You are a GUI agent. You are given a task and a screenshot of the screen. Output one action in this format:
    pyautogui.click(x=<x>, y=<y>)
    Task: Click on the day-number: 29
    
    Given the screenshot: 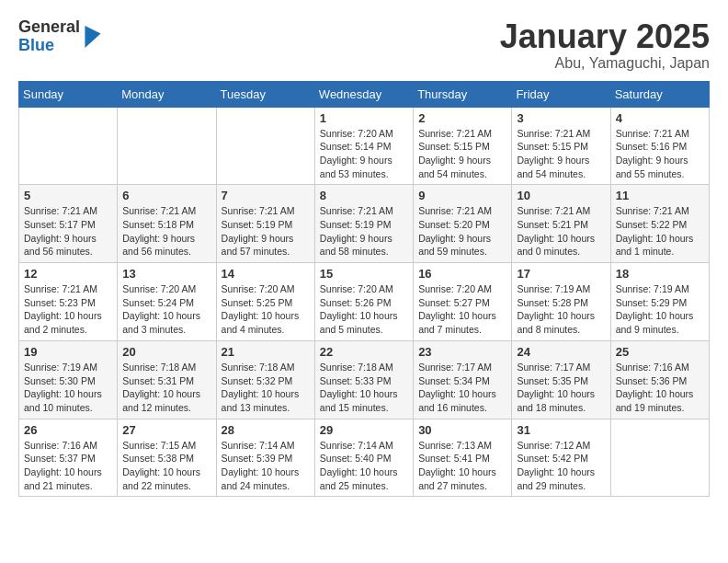 What is the action you would take?
    pyautogui.click(x=364, y=431)
    